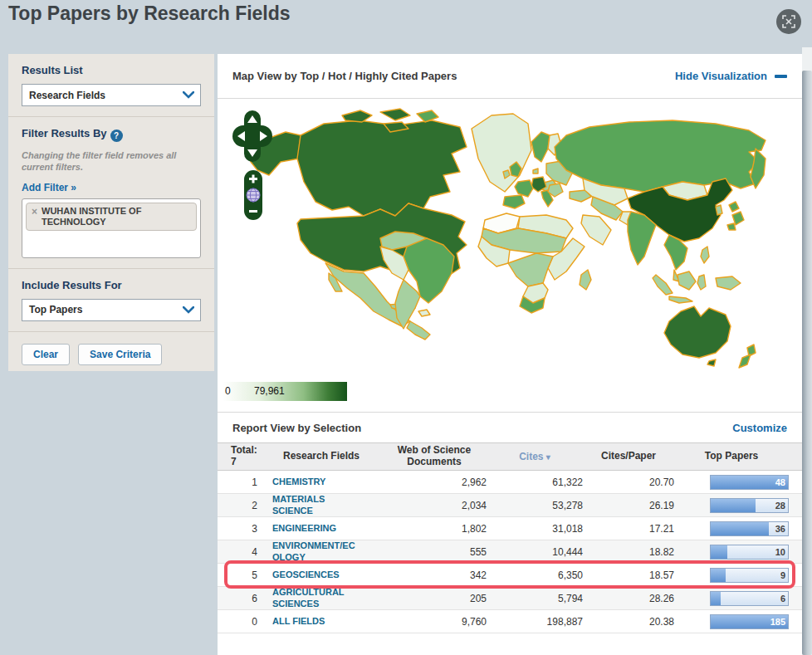  Describe the element at coordinates (149, 13) in the screenshot. I see `page-title: Top Papers by Research Fields` at that location.